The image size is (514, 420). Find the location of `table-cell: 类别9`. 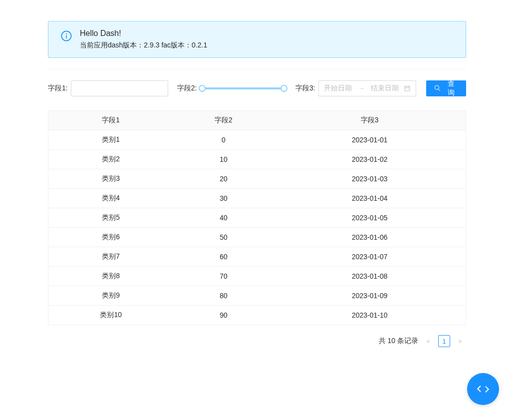

table-cell: 类别9 is located at coordinates (111, 296).